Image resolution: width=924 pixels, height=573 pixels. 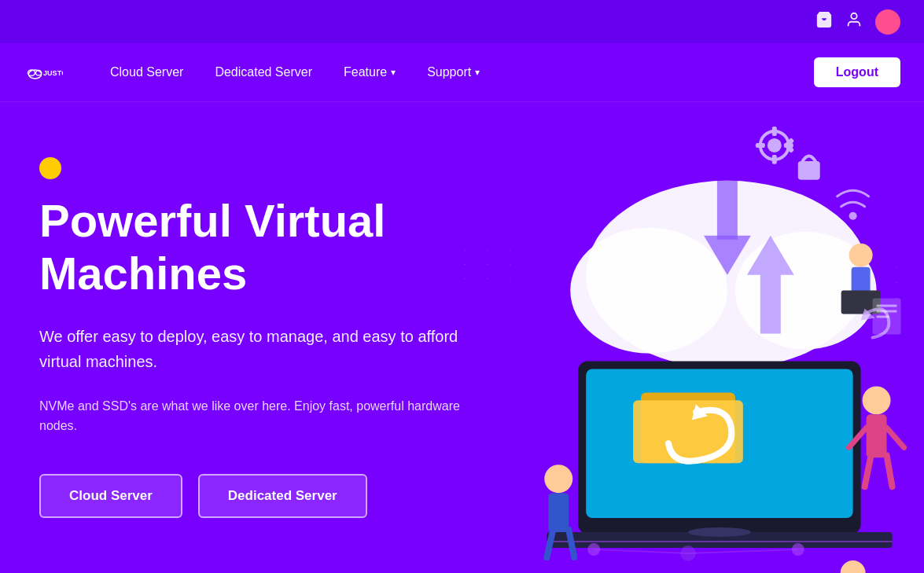 I want to click on cloud-server-button: Cloud Server, so click(x=111, y=496).